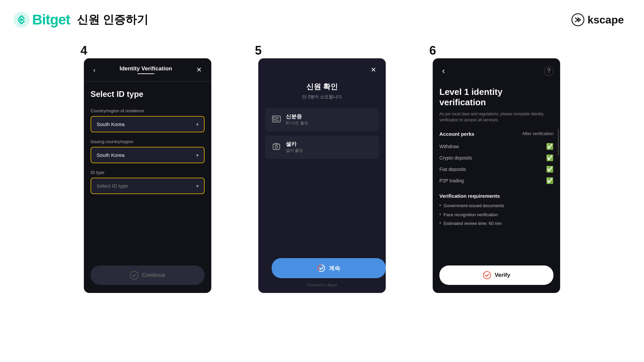 This screenshot has width=644, height=362. What do you see at coordinates (113, 20) in the screenshot?
I see `header-subtitle: 신원 인증하기` at bounding box center [113, 20].